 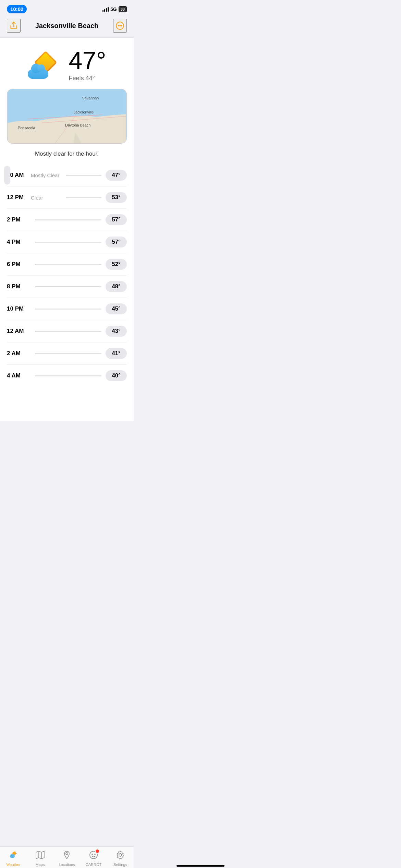 I want to click on status-time: 10:02, so click(x=17, y=9).